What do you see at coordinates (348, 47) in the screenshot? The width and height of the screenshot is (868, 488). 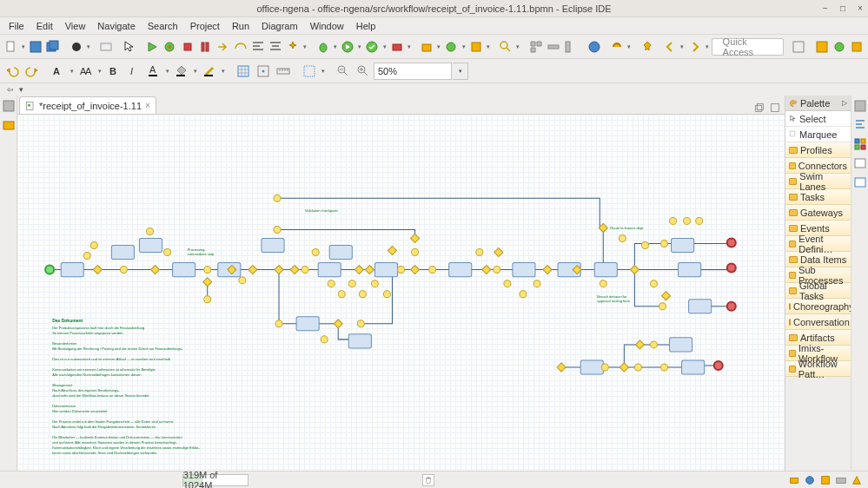 I see `run-play-button` at bounding box center [348, 47].